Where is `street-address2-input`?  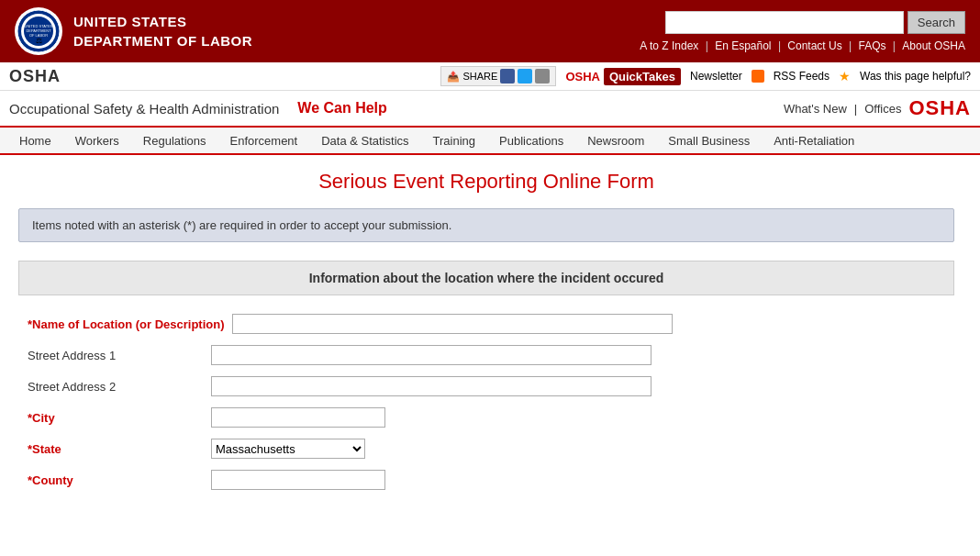
street-address2-input is located at coordinates (431, 386).